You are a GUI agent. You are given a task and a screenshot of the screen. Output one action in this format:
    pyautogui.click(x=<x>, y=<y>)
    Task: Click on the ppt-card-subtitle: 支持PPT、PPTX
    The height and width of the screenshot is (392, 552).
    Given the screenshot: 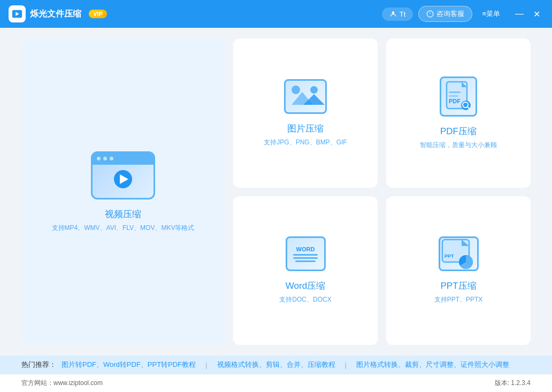 What is the action you would take?
    pyautogui.click(x=459, y=299)
    